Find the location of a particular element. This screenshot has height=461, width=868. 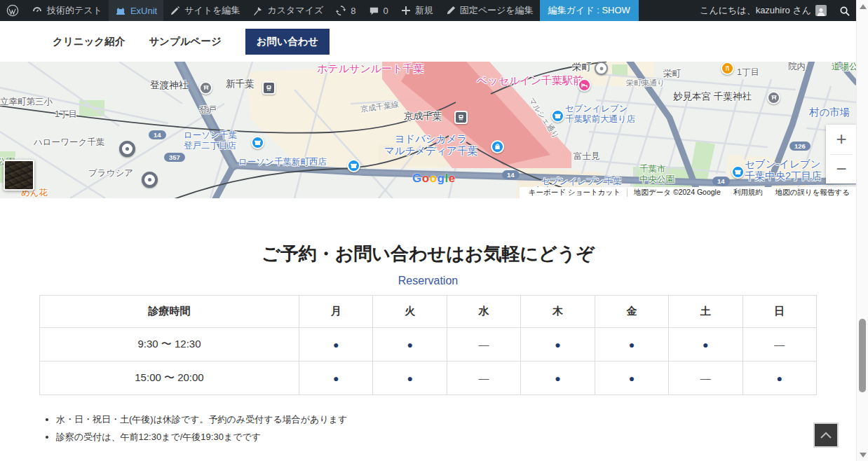

search-icon is located at coordinates (844, 11).